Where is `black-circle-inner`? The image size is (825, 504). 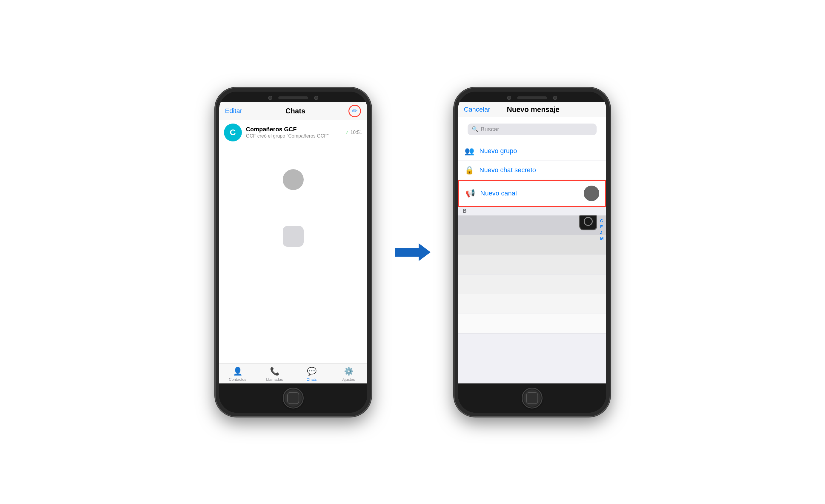
black-circle-inner is located at coordinates (588, 222).